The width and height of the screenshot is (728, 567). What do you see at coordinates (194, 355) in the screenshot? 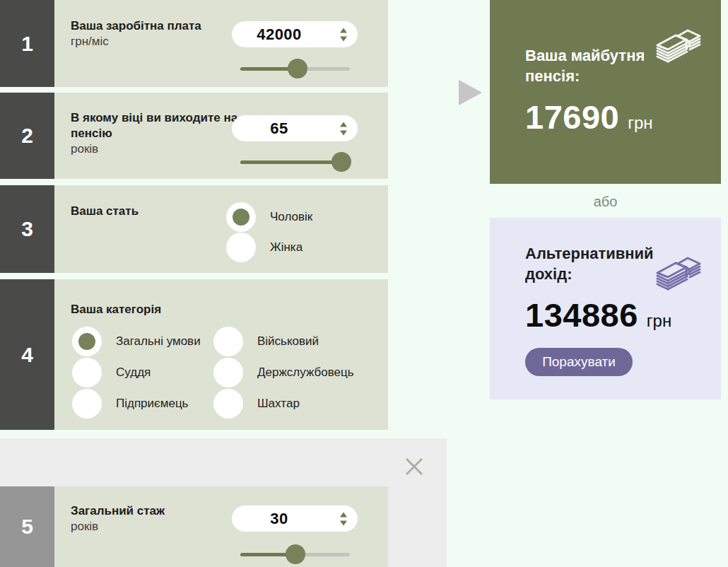
I see `step-row-category: 4 Ваша категорія Загальні умови Військов…` at bounding box center [194, 355].